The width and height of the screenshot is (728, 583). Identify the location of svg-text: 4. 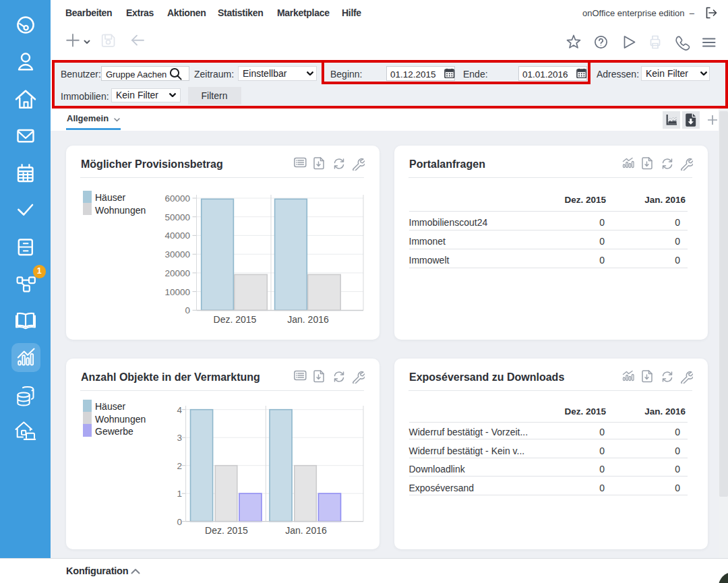
(179, 410).